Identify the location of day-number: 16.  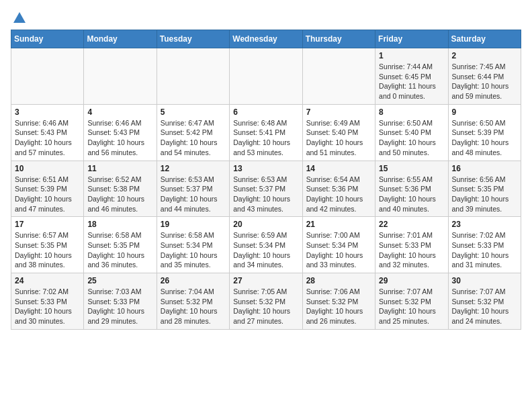
(485, 169).